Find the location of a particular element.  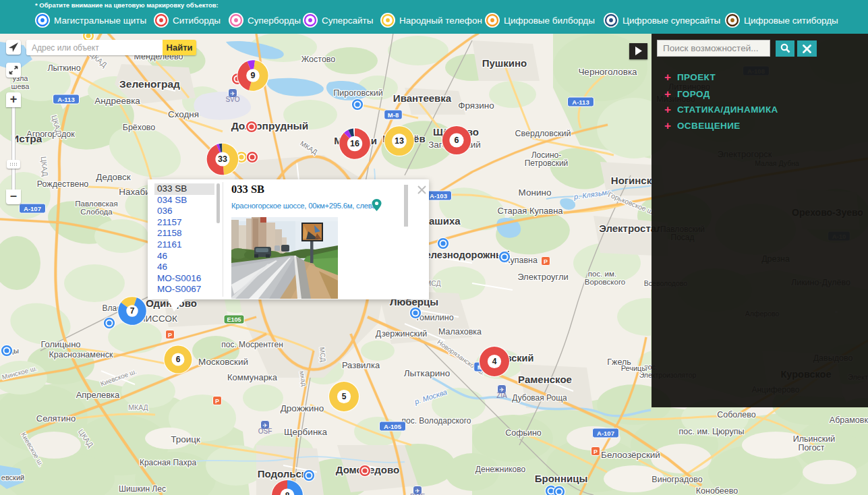

svg-text: Андреевка is located at coordinates (117, 101).